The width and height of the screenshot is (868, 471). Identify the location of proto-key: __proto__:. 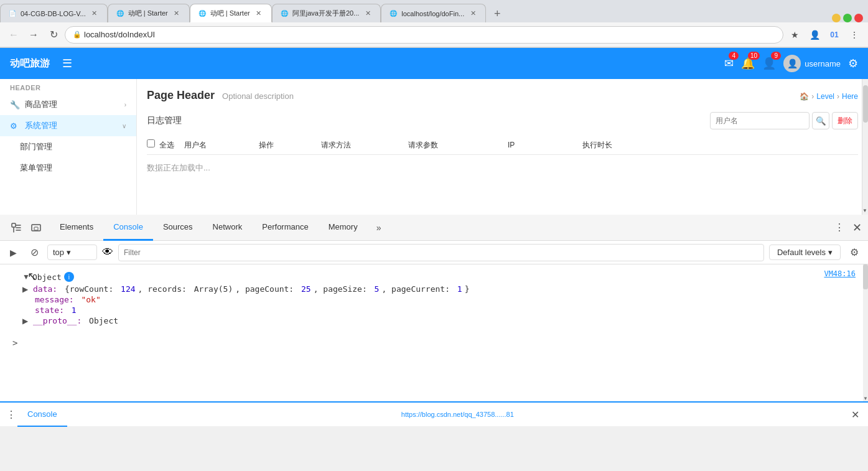
(57, 321).